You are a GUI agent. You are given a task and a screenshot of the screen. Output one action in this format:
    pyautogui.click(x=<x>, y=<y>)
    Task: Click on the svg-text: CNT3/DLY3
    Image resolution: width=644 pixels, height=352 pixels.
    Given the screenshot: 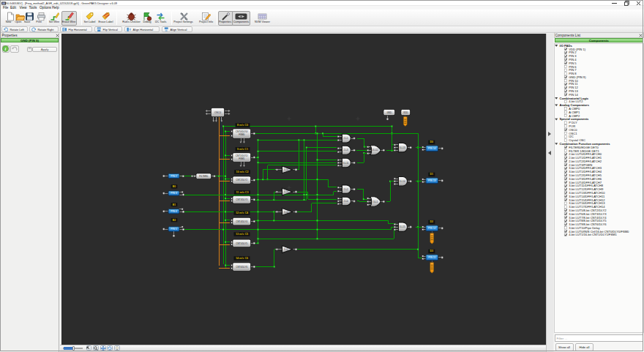 What is the action you would take?
    pyautogui.click(x=242, y=200)
    